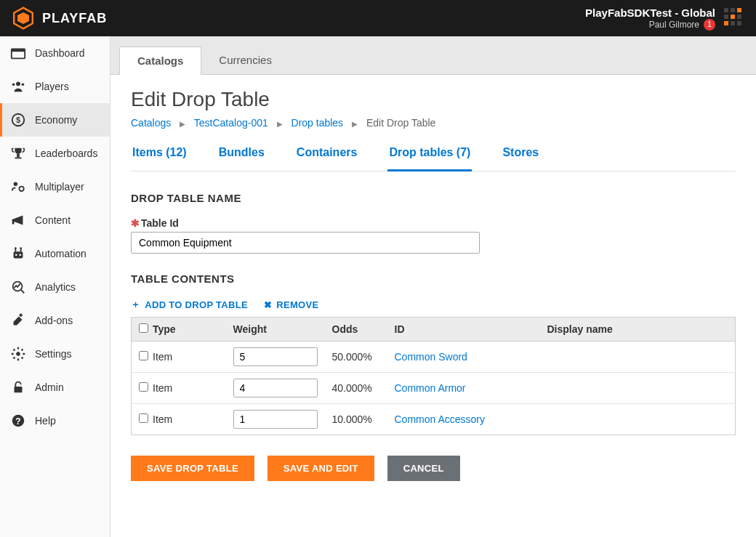  What do you see at coordinates (160, 61) in the screenshot?
I see `tab-catalogs: Catalogs` at bounding box center [160, 61].